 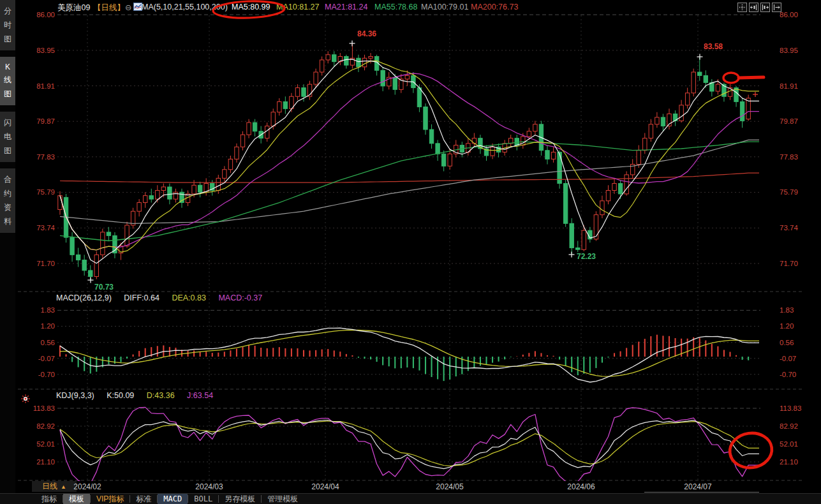 What do you see at coordinates (8, 81) in the screenshot?
I see `sidebar-tab-K线图: K线图` at bounding box center [8, 81].